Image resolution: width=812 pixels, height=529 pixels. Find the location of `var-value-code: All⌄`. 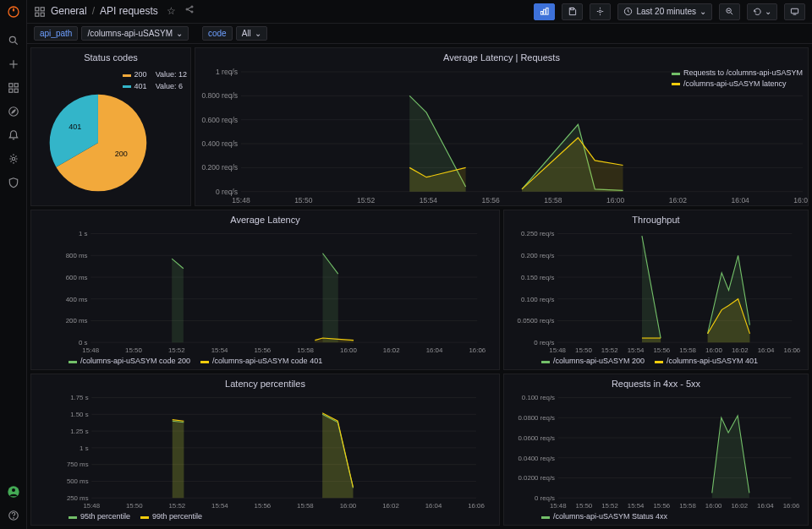

var-value-code: All⌄ is located at coordinates (252, 34).